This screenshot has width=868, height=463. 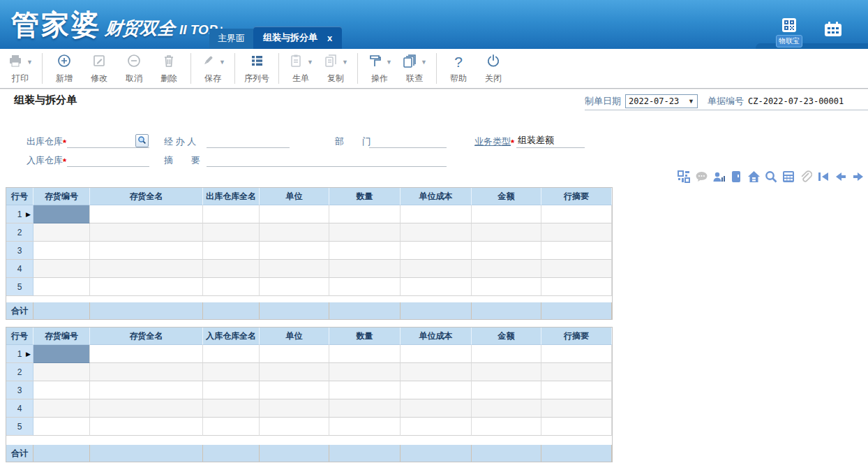 I want to click on prev-record-icon, so click(x=841, y=176).